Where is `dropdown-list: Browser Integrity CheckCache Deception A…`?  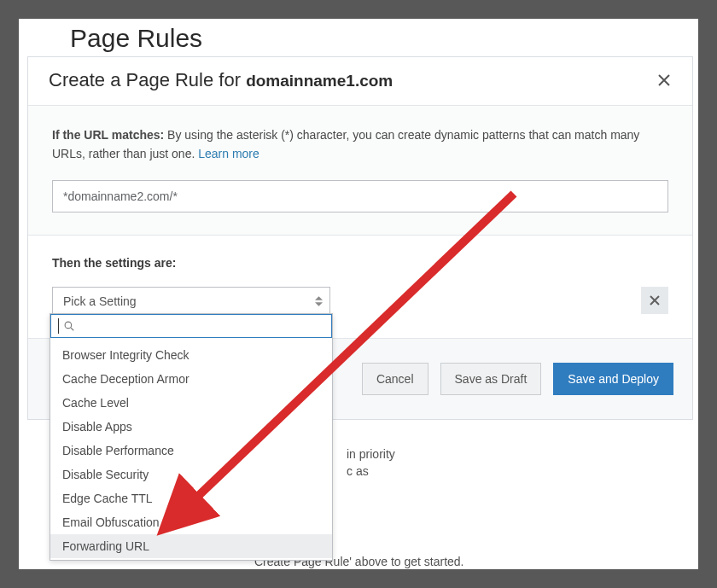
dropdown-list: Browser Integrity CheckCache Deception A… is located at coordinates (191, 449).